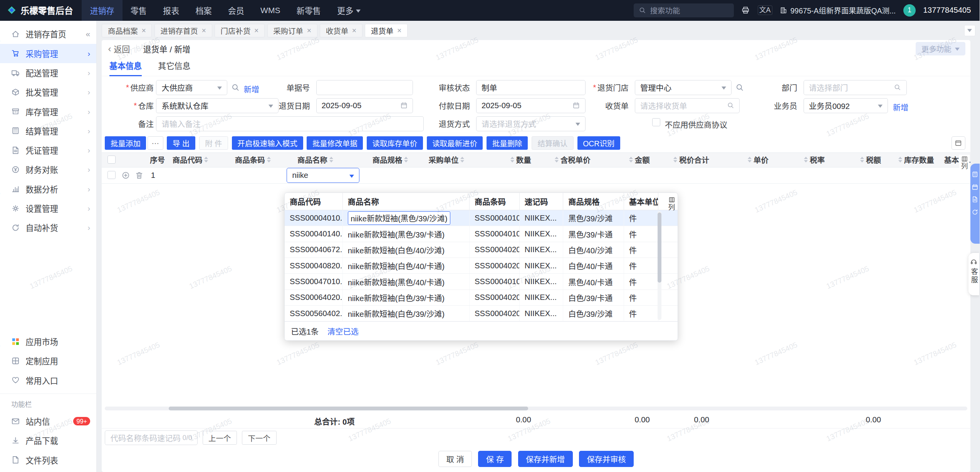 Image resolution: width=980 pixels, height=472 pixels. Describe the element at coordinates (119, 49) in the screenshot. I see `back-button: ‹ 返回` at that location.